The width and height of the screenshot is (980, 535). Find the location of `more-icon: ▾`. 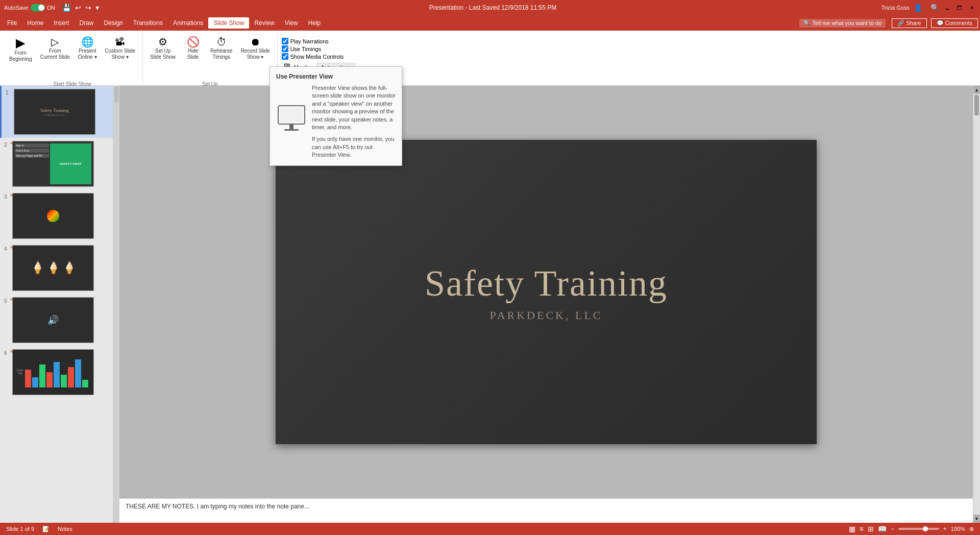

more-icon: ▾ is located at coordinates (97, 8).